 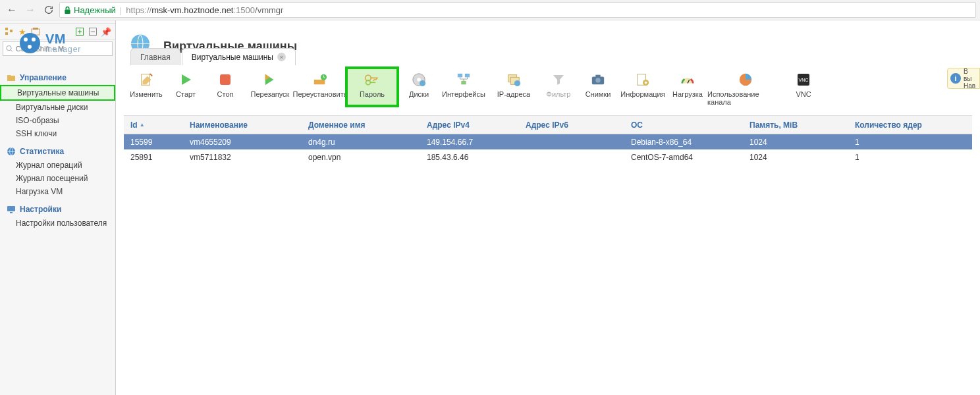 I want to click on sidebar-item-visits: Журнал посещений, so click(x=58, y=178).